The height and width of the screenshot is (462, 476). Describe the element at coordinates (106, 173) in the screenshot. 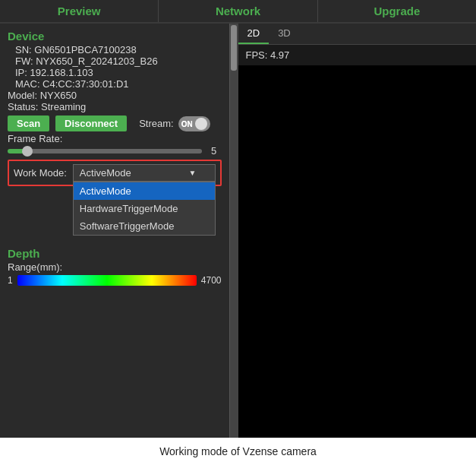

I see `work-mode-selected: ActiveMode` at that location.